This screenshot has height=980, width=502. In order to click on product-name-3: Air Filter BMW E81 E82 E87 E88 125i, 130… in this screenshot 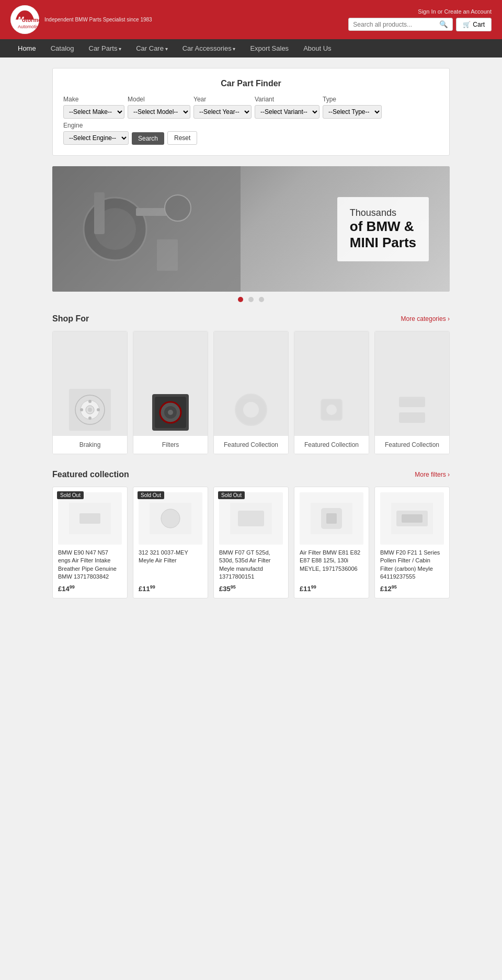, I will do `click(332, 565)`.